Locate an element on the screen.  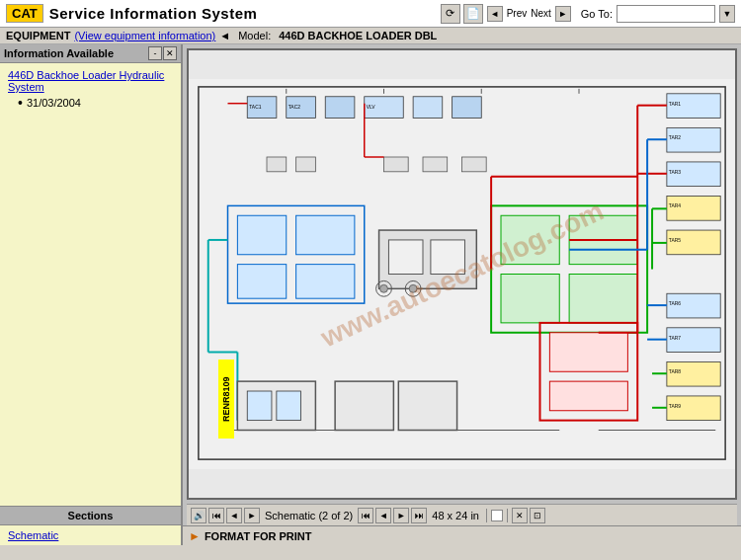
equipment-bar: EQUIPMENT (View equipment information) ◄… is located at coordinates (370, 36).